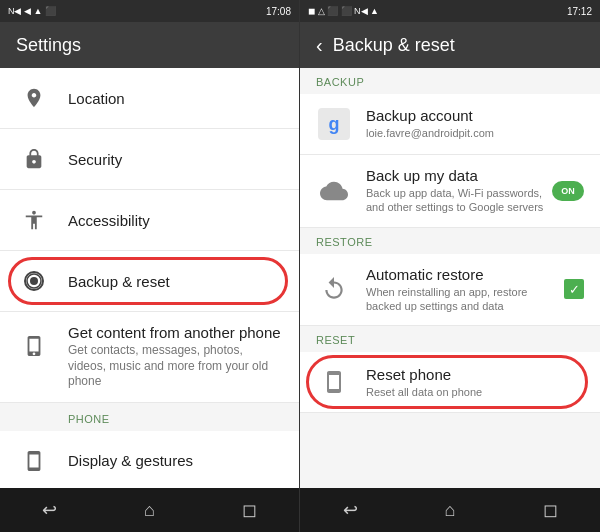 The image size is (600, 532). What do you see at coordinates (350, 510) in the screenshot?
I see `right-back-button: ↩` at bounding box center [350, 510].